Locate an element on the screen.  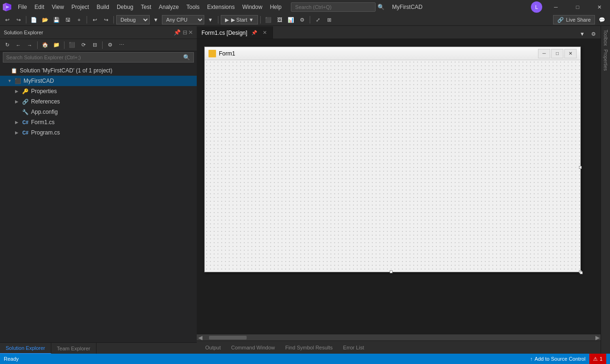
toolbox-label: Toolbox is located at coordinates (605, 38).